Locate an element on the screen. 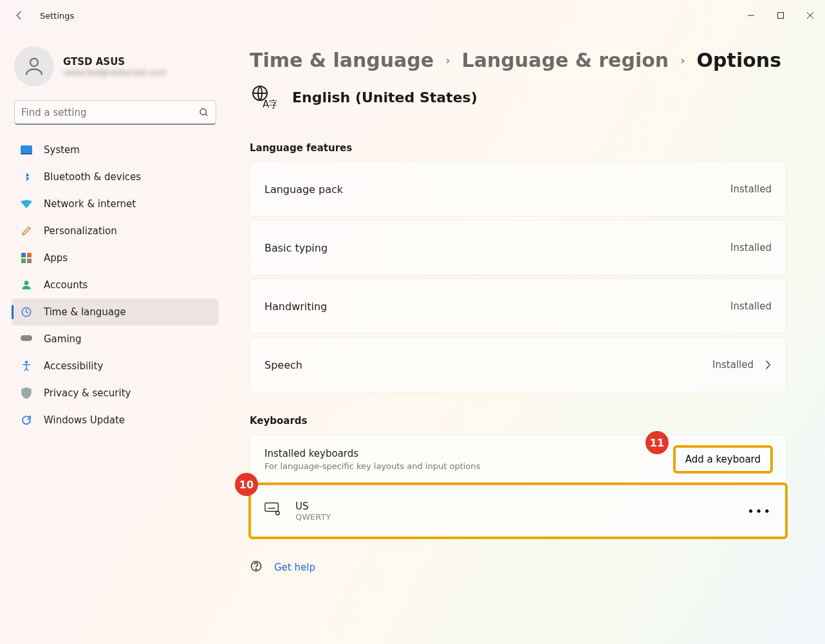  system-icon is located at coordinates (26, 150).